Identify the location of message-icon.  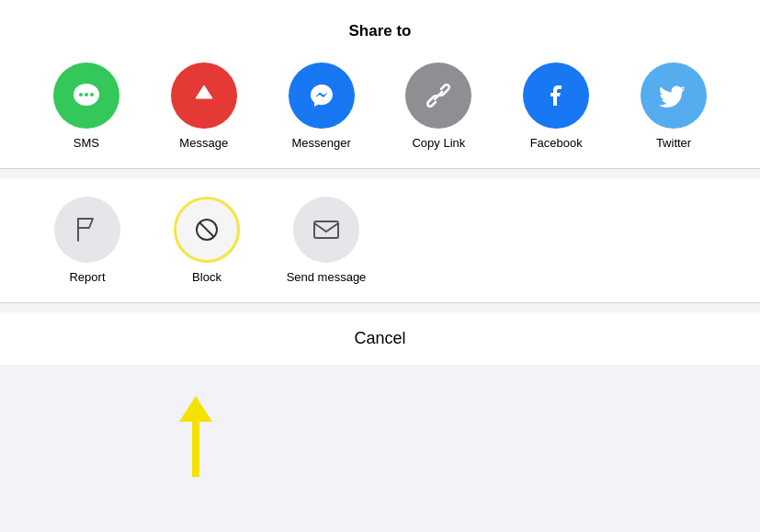
(204, 96).